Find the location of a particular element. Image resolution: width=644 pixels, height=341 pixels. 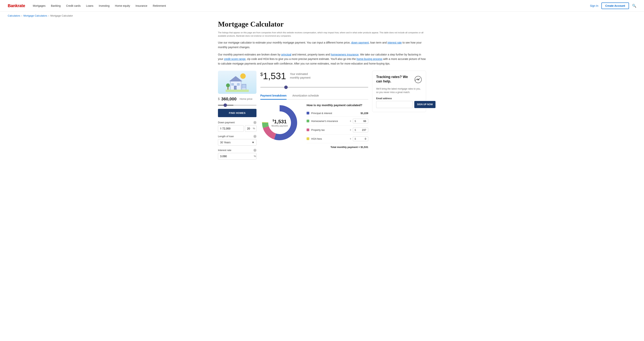

nav-retirement: Retirement is located at coordinates (160, 6).